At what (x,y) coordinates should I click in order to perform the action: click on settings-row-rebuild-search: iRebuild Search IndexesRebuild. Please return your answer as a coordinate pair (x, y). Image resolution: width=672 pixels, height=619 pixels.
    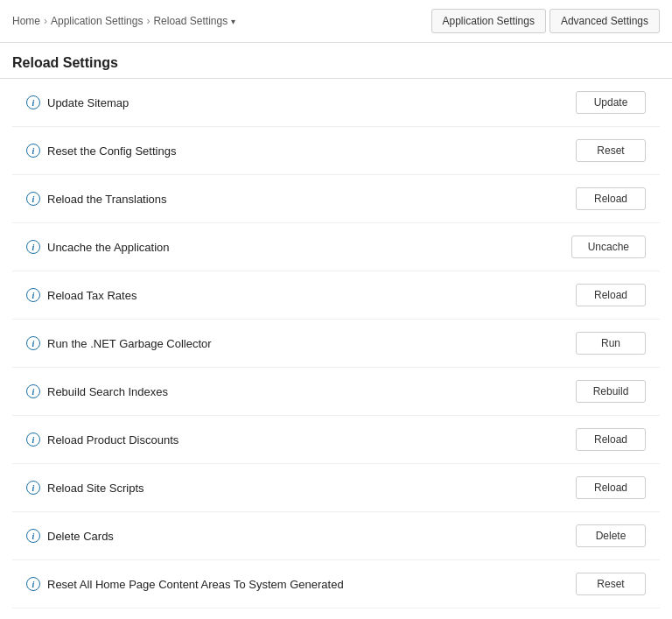
    Looking at the image, I should click on (336, 392).